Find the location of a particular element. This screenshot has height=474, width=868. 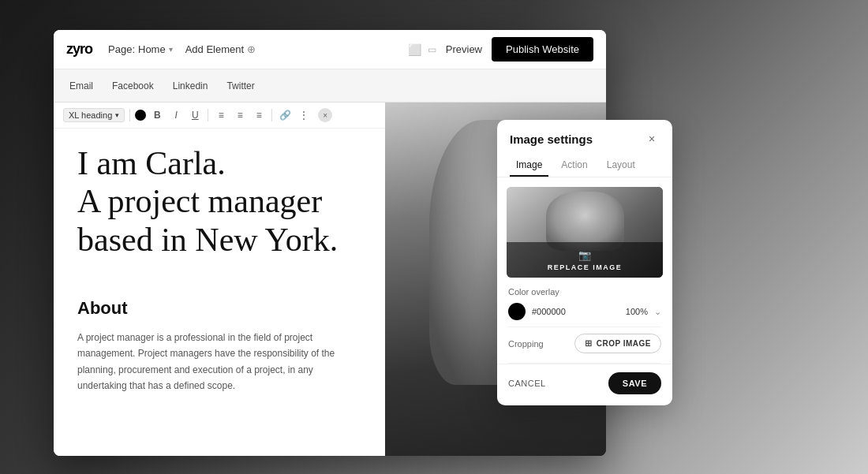

tab-action-label: Action is located at coordinates (574, 165).